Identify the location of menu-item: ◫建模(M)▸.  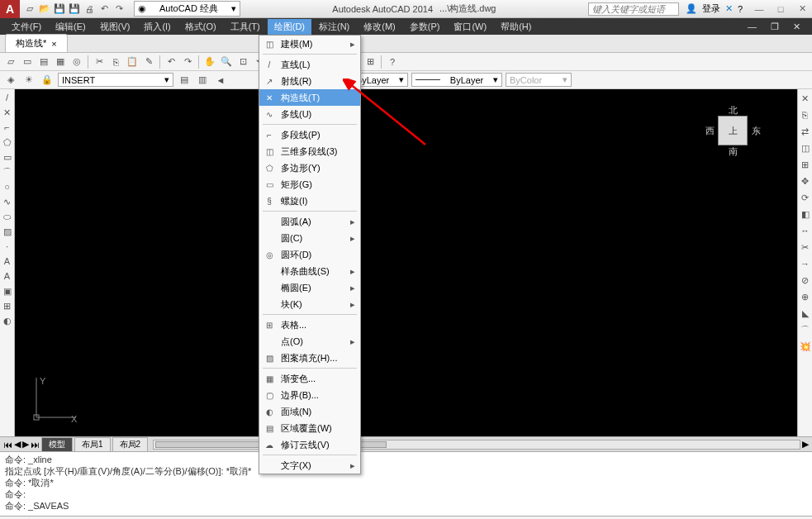
(310, 44).